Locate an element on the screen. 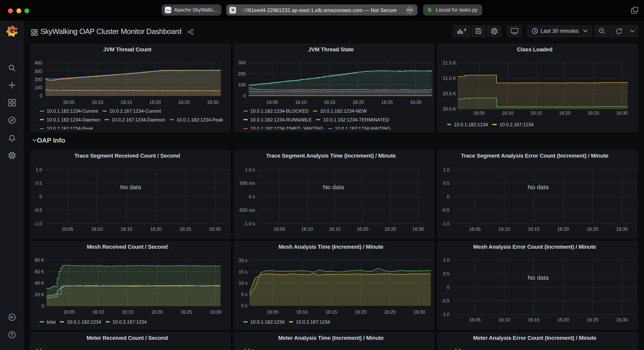 This screenshot has height=350, width=644. svg-text: 20 s is located at coordinates (243, 260).